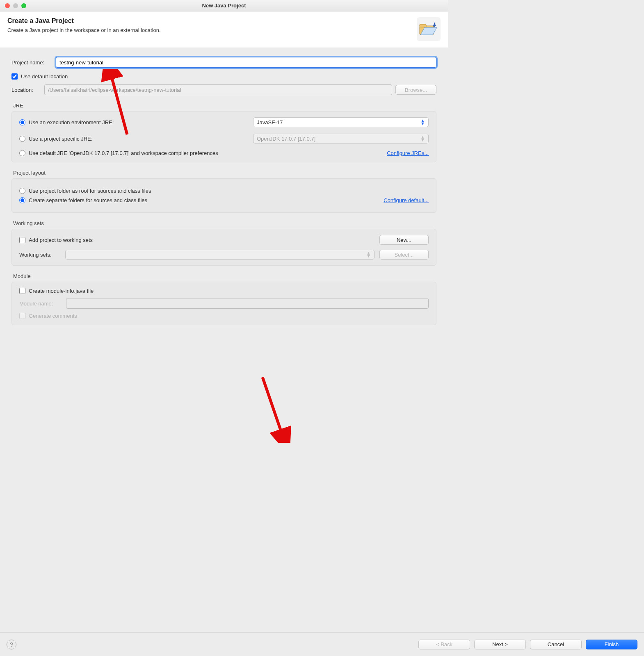  I want to click on new-working-set-button: New..., so click(404, 240).